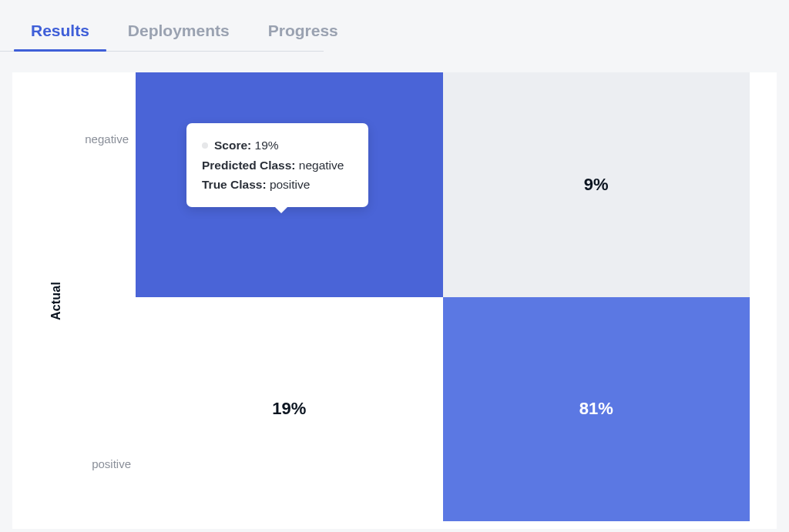 This screenshot has width=789, height=532. What do you see at coordinates (277, 166) in the screenshot?
I see `tooltip-predicted-row: Predicted Class: negative` at bounding box center [277, 166].